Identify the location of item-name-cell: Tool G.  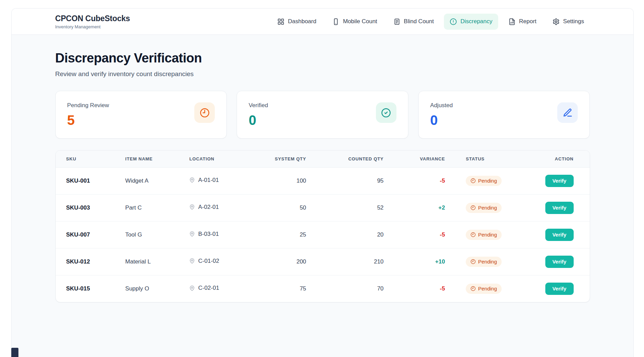
(157, 235).